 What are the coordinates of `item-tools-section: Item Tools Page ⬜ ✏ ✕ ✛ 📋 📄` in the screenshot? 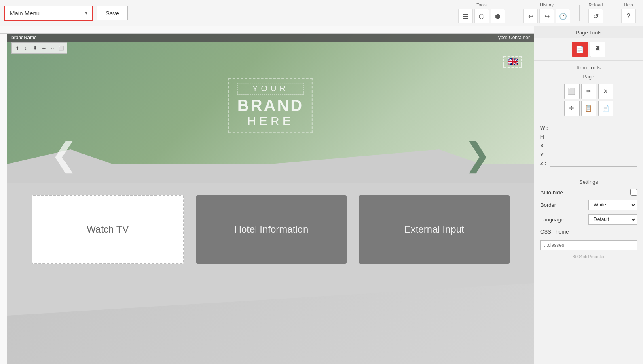 It's located at (589, 90).